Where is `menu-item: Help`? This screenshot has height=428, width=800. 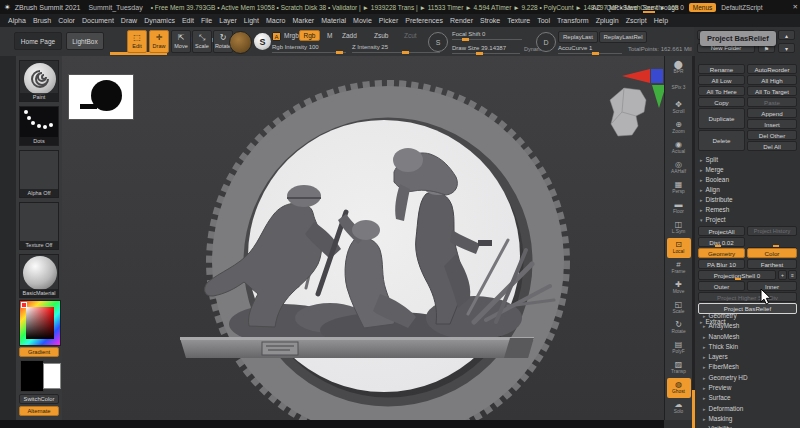
menu-item: Help is located at coordinates (661, 20).